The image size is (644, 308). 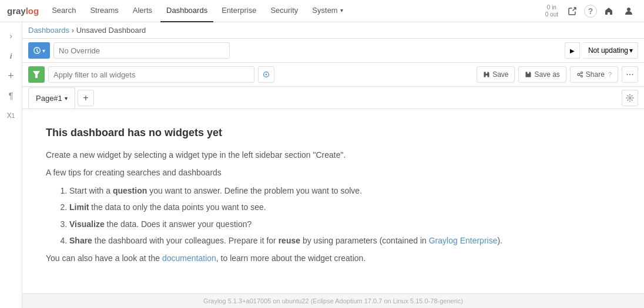 I want to click on tips-intro: A few tips for creating searches and das…, so click(x=333, y=172).